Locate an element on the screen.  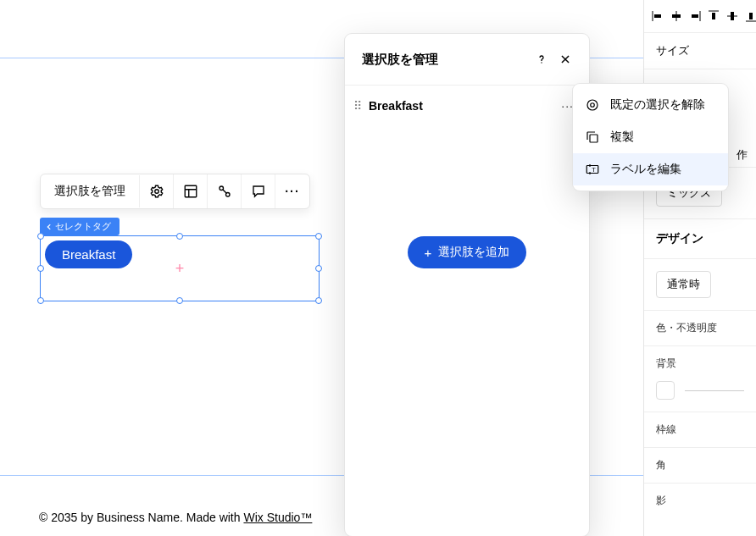
selection-type-label: セレクトタグ is located at coordinates (83, 227).